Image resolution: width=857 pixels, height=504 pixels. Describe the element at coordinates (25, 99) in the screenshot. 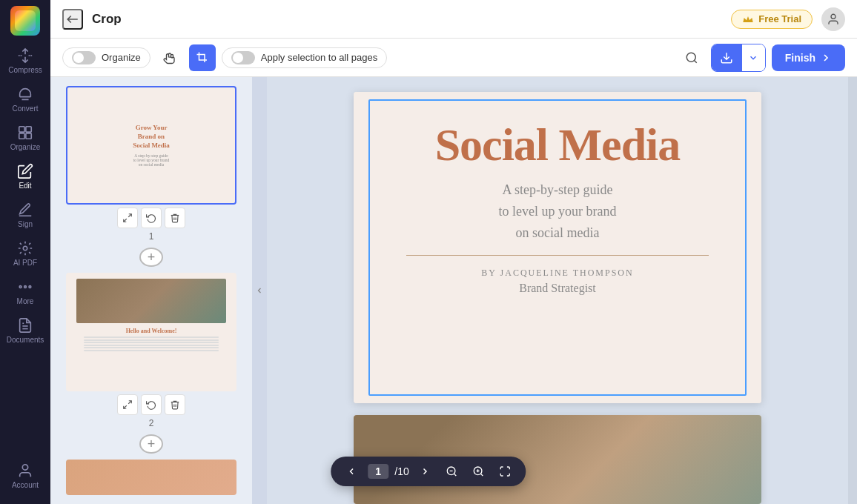

I see `sidebar-item-convert: Convert` at that location.